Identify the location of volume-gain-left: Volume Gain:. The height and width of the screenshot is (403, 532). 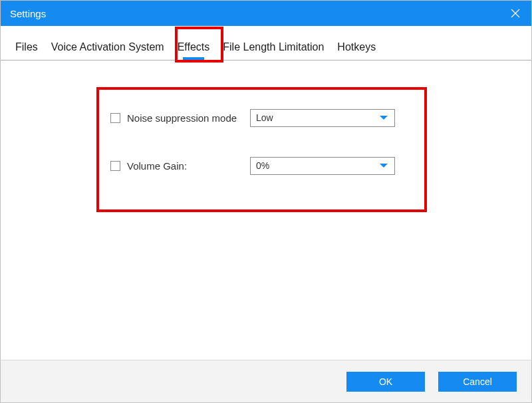
(180, 166).